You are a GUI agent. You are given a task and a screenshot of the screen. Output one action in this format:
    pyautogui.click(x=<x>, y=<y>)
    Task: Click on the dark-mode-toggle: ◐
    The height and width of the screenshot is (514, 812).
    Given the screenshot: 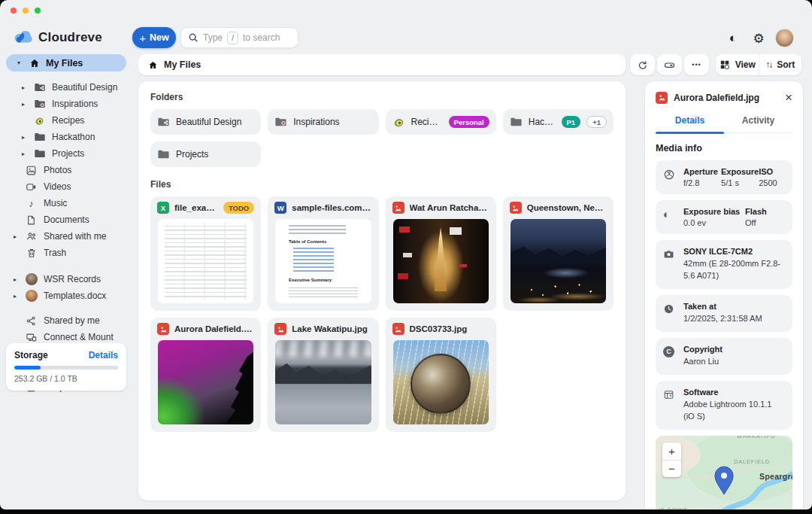 What is the action you would take?
    pyautogui.click(x=733, y=38)
    